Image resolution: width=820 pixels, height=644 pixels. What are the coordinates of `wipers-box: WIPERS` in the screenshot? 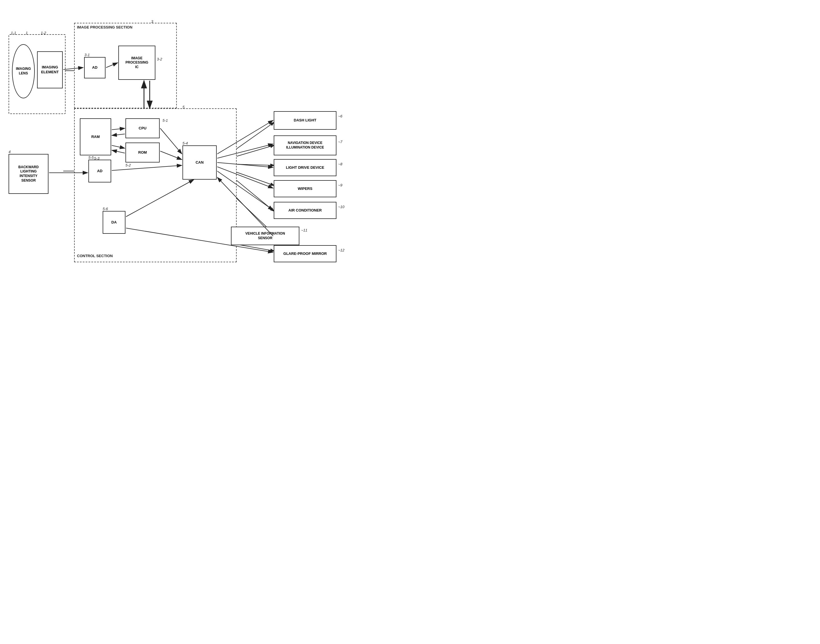 It's located at (305, 189).